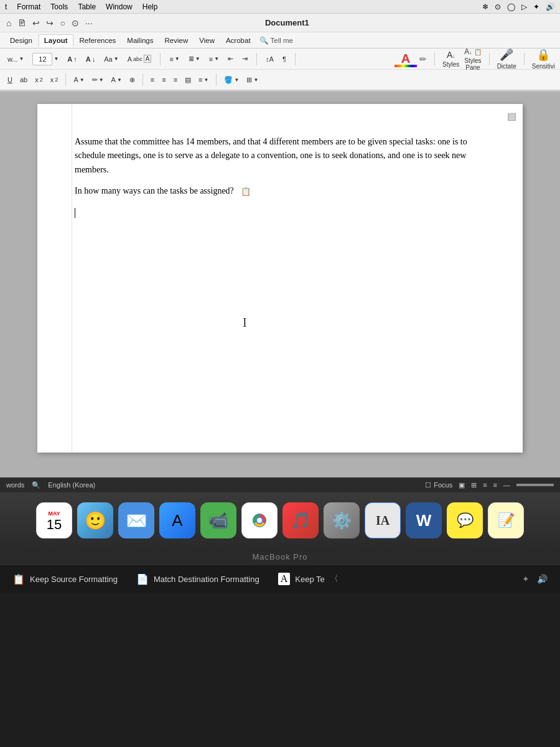 This screenshot has height=747, width=560. I want to click on dock-item-notes: 📝, so click(506, 520).